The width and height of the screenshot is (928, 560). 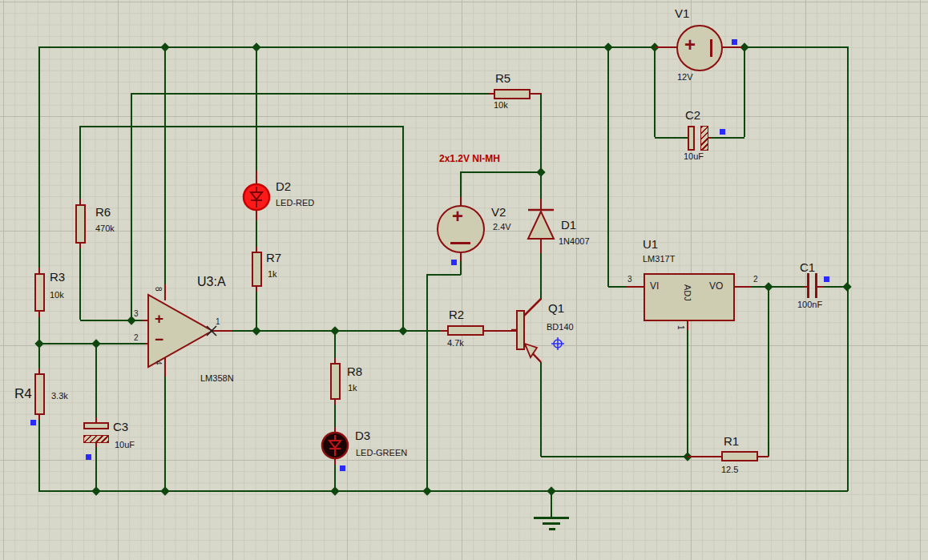 I want to click on component-ref-label: R8, so click(x=354, y=372).